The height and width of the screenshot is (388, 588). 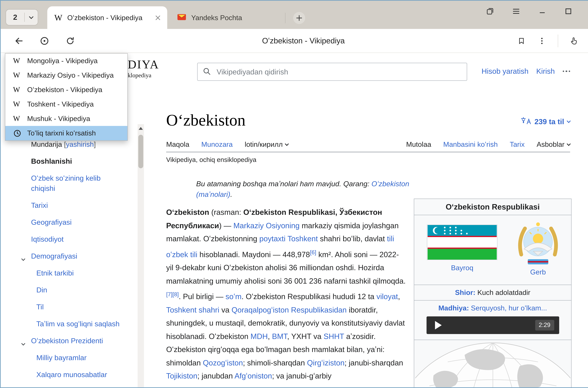 I want to click on wikipedia-logo-fragment: DIYA klopediya, so click(x=144, y=68).